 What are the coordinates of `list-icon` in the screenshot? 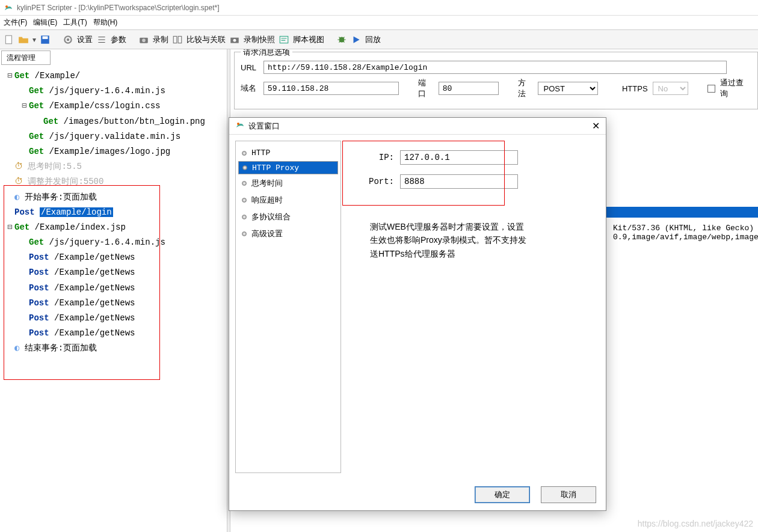 It's located at (102, 40).